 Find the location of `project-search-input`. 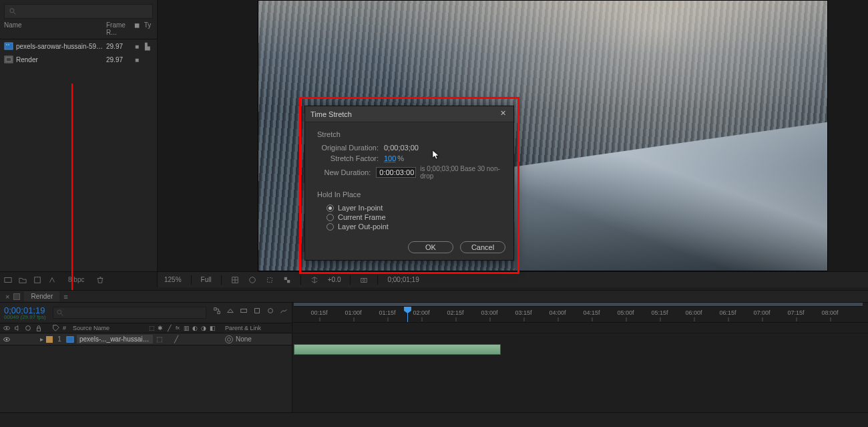

project-search-input is located at coordinates (79, 11).